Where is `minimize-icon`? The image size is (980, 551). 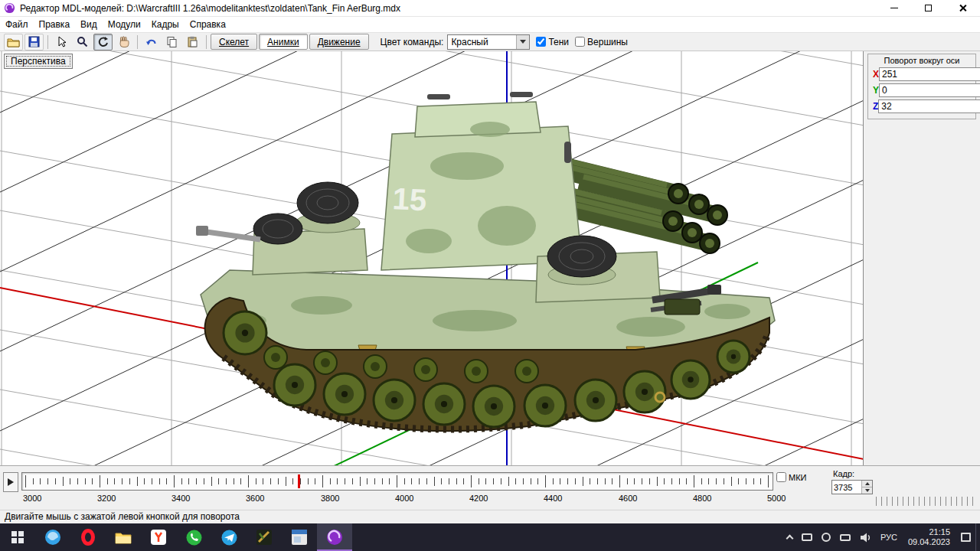
minimize-icon is located at coordinates (894, 8).